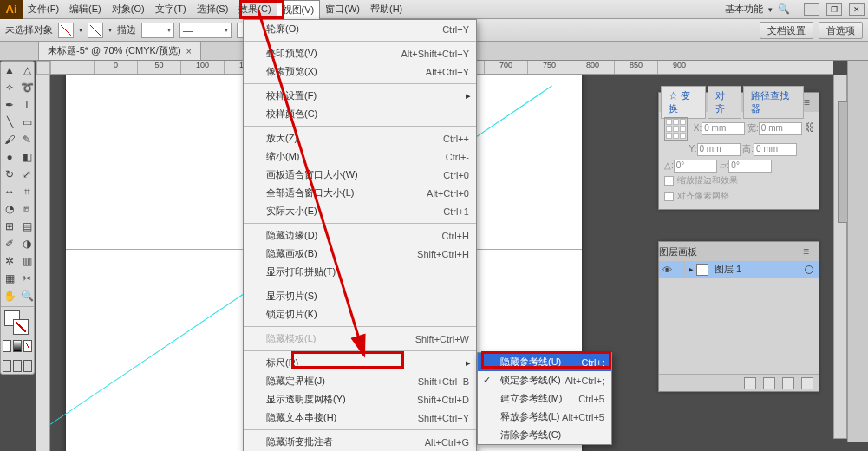 Image resolution: width=868 pixels, height=451 pixels. What do you see at coordinates (360, 175) in the screenshot?
I see `menu-item: 画板适合窗口大小(W)Ctrl+0` at bounding box center [360, 175].